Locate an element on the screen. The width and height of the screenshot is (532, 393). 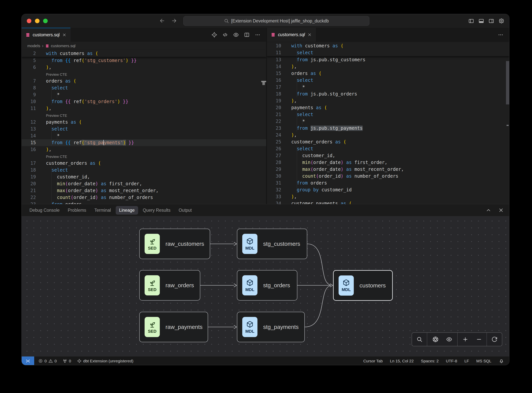
code-line-11: 11 select is located at coordinates (388, 53).